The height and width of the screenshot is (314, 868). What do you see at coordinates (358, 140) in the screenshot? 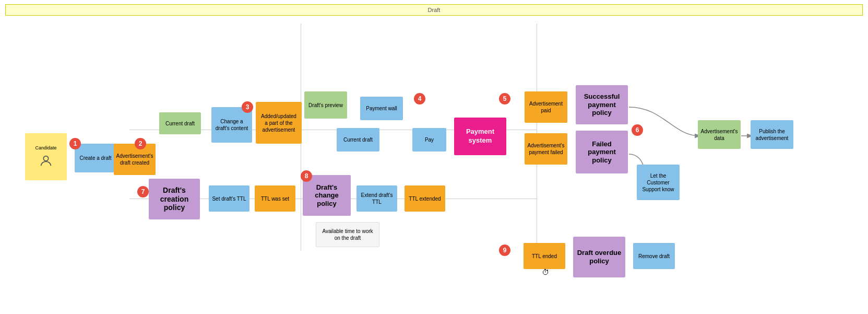
I see `current-draft-2-label: Current draft` at bounding box center [358, 140].